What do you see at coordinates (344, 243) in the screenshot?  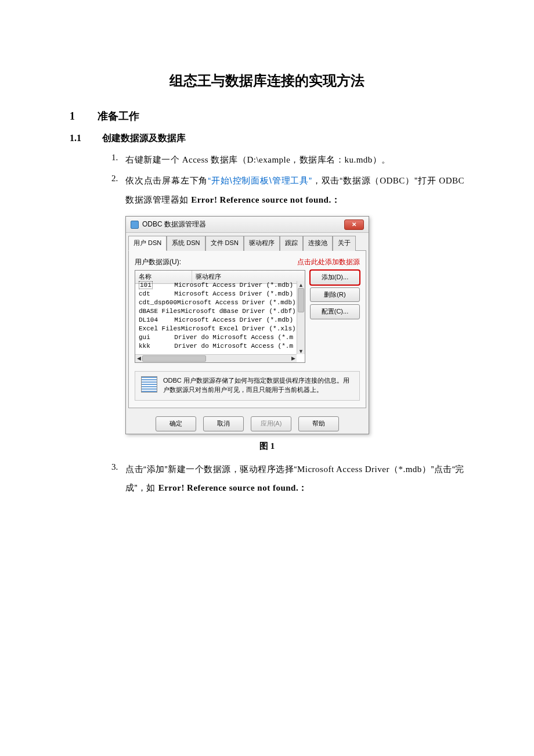 I see `tab-about: 关于` at bounding box center [344, 243].